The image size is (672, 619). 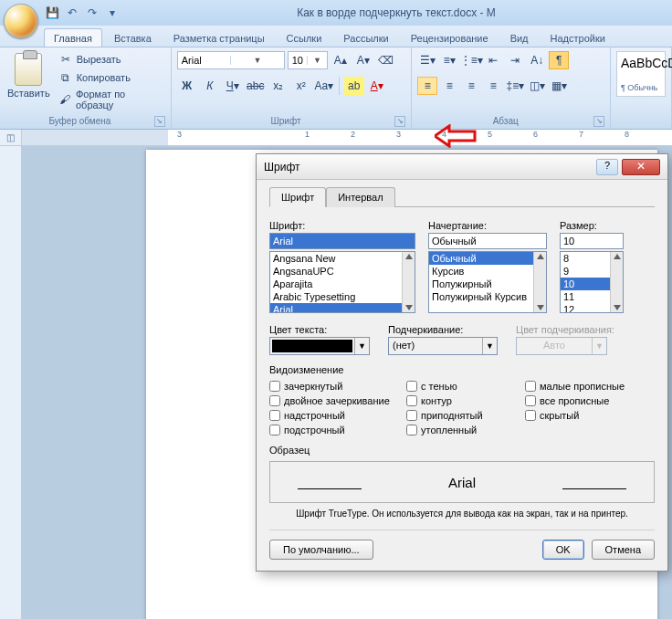 What do you see at coordinates (493, 60) in the screenshot?
I see `decrease-indent-button: ⇤` at bounding box center [493, 60].